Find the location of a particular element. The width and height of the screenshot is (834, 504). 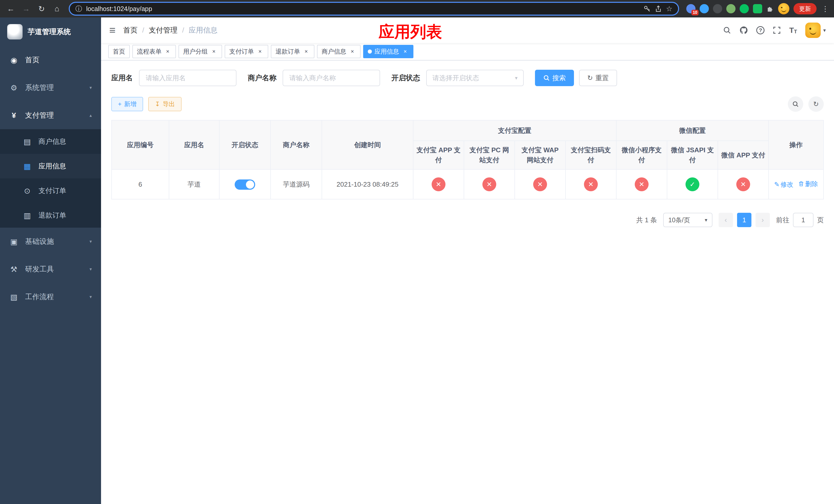

table-row: 6 芋道 芋道源码 2021-10-23 08:49:25 ✕ ✕ ✕ ✕ ✕ … is located at coordinates (468, 184).